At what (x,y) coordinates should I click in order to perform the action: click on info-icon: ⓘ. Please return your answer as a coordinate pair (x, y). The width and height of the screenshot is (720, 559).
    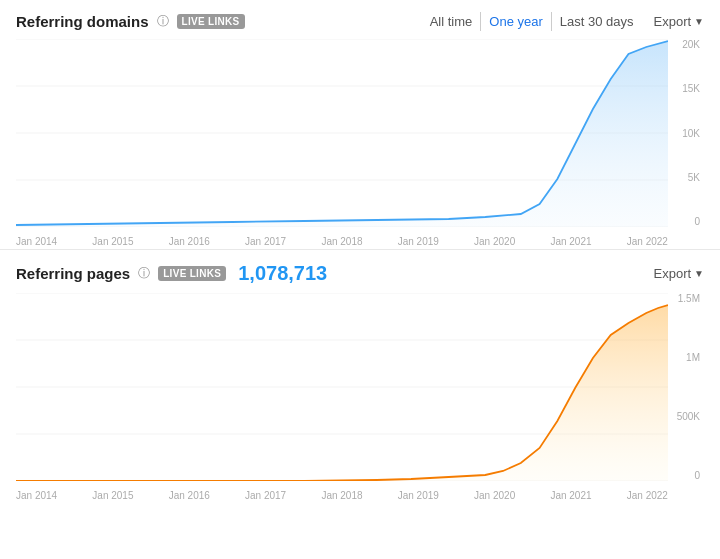
    Looking at the image, I should click on (163, 22).